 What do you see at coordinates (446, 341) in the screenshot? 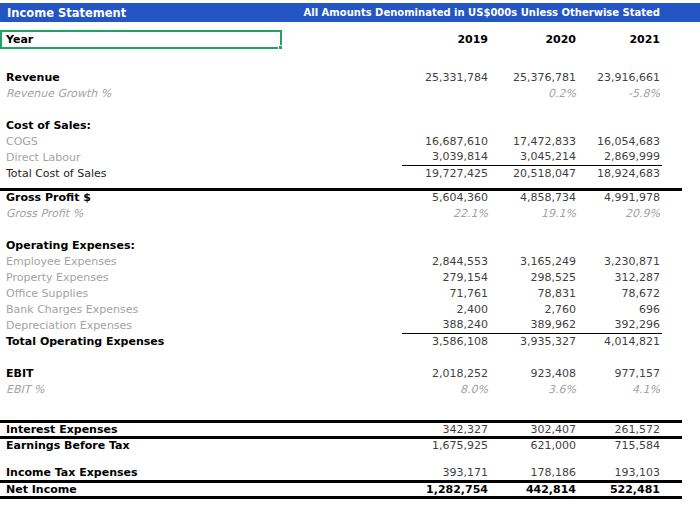
I see `cell-value-2019: 3,586,108` at bounding box center [446, 341].